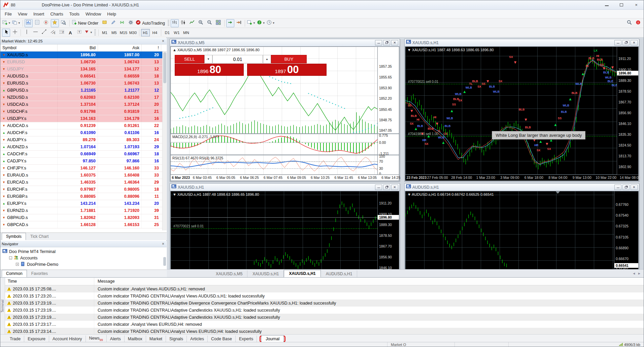 This screenshot has height=347, width=644. What do you see at coordinates (251, 23) in the screenshot?
I see `new-window-button: ▼` at bounding box center [251, 23].